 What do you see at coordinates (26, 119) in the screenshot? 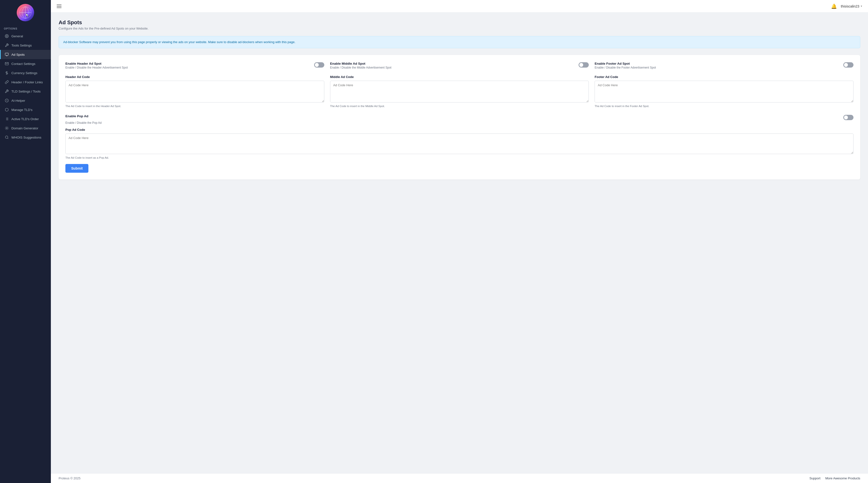
I see `sidebar-item-active-tlds-order: Active TLD's Order` at bounding box center [26, 119].